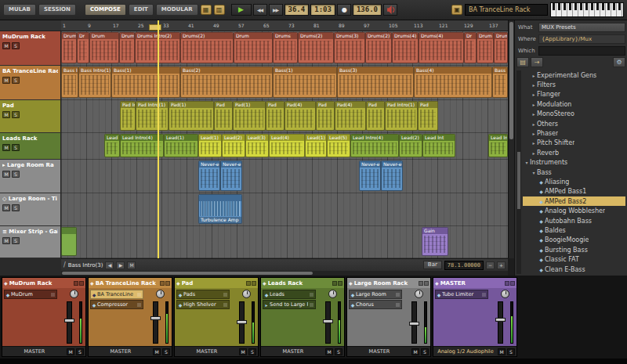 This screenshot has width=627, height=364. What do you see at coordinates (20, 9) in the screenshot?
I see `mulab-menu-button: MULAB` at bounding box center [20, 9].